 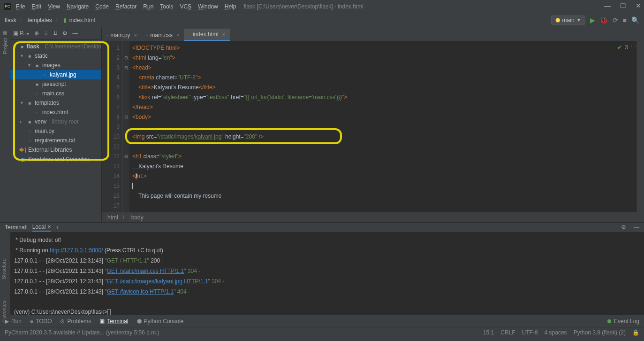 What do you see at coordinates (207, 35) in the screenshot?
I see `tab-indexhtml: ▫index.html×` at bounding box center [207, 35].